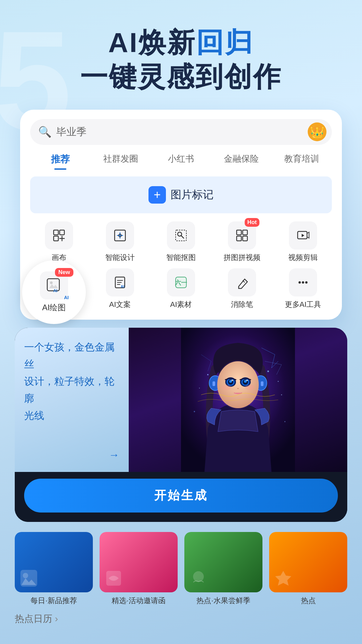  Describe the element at coordinates (302, 161) in the screenshot. I see `tab-education: 教育培训` at that location.